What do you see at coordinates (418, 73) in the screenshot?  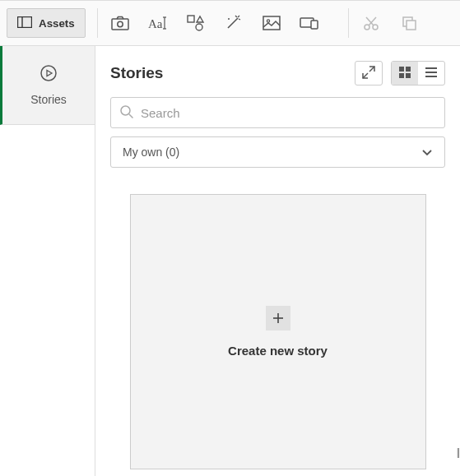 I see `view-toggle` at bounding box center [418, 73].